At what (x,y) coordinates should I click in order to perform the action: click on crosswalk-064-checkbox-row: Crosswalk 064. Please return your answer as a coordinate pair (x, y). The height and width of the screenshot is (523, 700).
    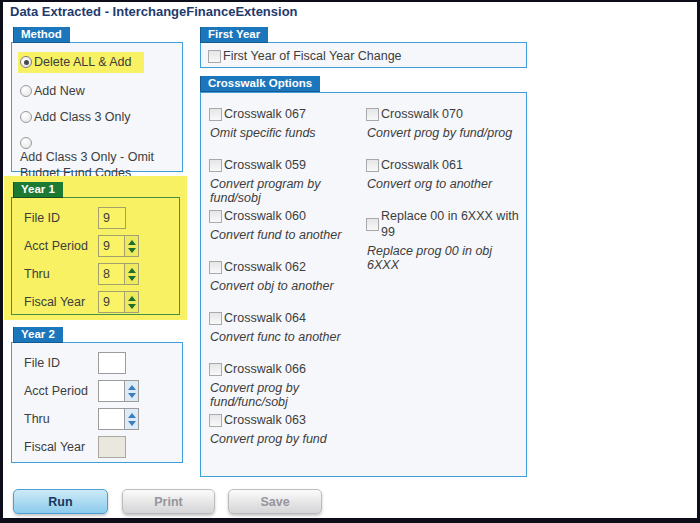
    Looking at the image, I should click on (288, 318).